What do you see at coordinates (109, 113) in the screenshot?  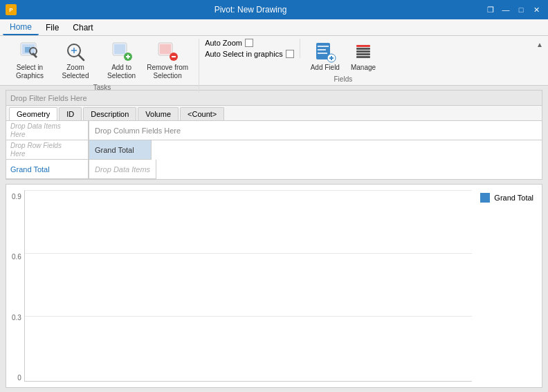 I see `tab-description: Description` at bounding box center [109, 113].